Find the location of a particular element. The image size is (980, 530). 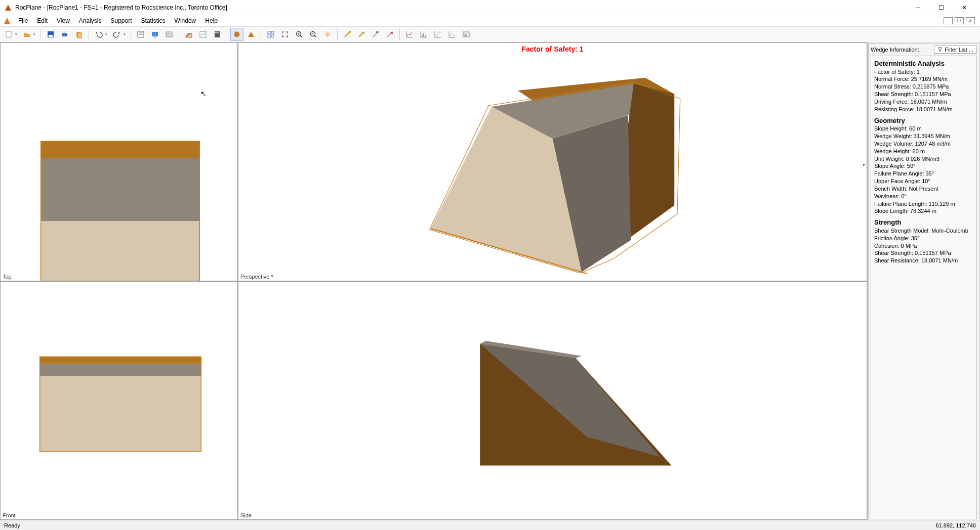

title-bar: RocPlane - [RocPlane1 - FS=1 - Registere… is located at coordinates (490, 8).